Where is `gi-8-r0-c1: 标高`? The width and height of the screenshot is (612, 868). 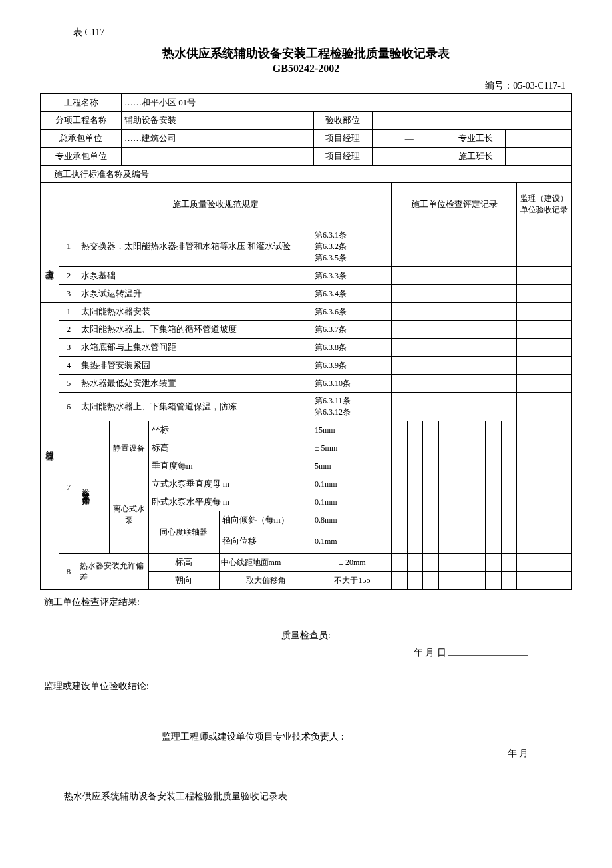 gi-8-r0-c1: 标高 is located at coordinates (184, 563).